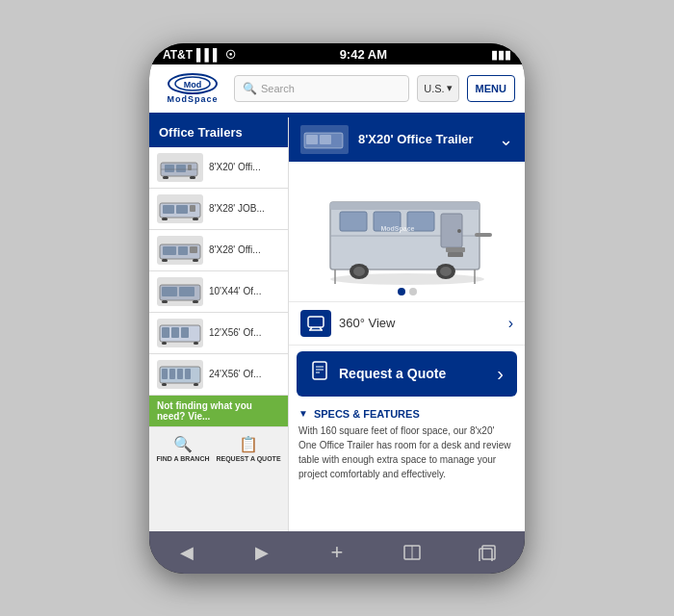 The height and width of the screenshot is (616, 674). What do you see at coordinates (433, 89) in the screenshot?
I see `country-label: U.S.` at bounding box center [433, 89].